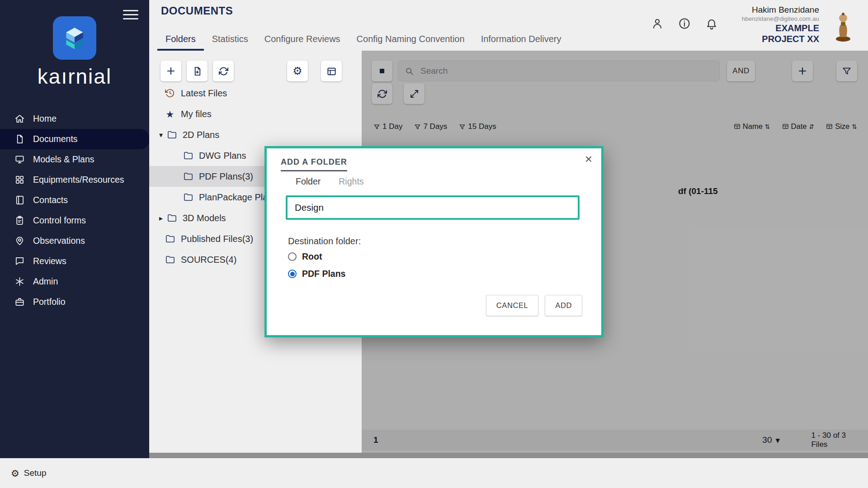 Image resolution: width=868 pixels, height=488 pixels. What do you see at coordinates (75, 210) in the screenshot?
I see `sidebar-nav: Home Documents Models & Plans Equipments…` at bounding box center [75, 210].